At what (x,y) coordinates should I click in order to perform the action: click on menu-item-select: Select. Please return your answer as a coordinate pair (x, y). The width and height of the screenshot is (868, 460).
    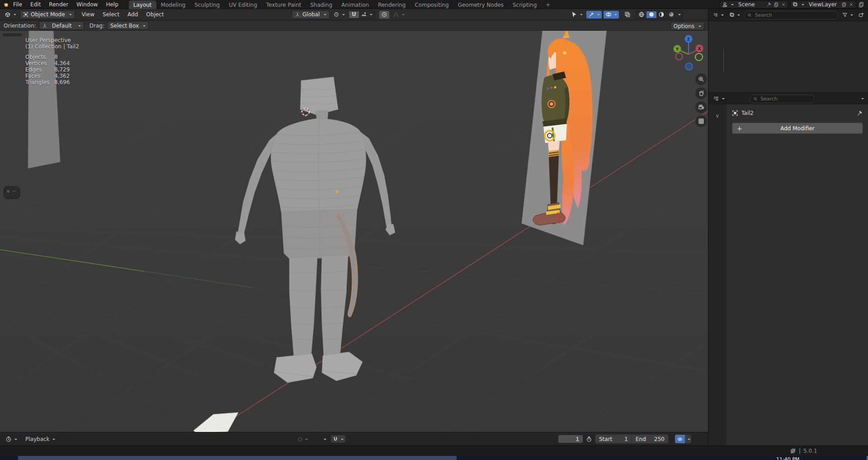
    Looking at the image, I should click on (111, 14).